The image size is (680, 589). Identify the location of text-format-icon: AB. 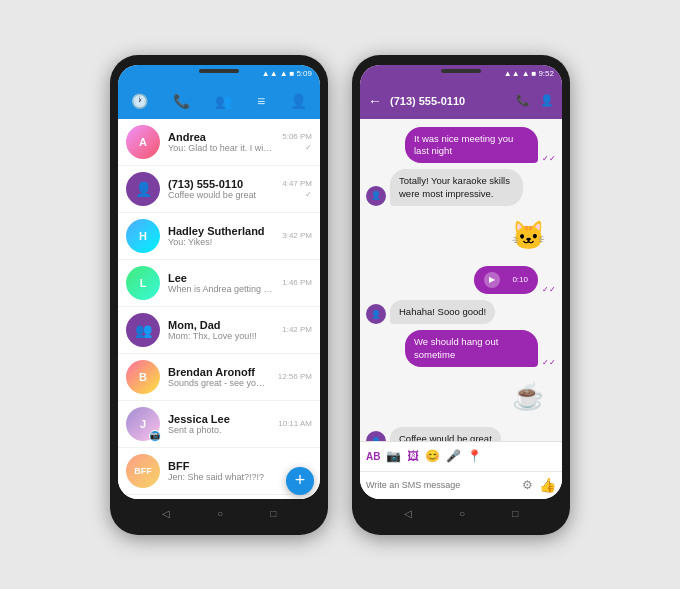
(373, 456).